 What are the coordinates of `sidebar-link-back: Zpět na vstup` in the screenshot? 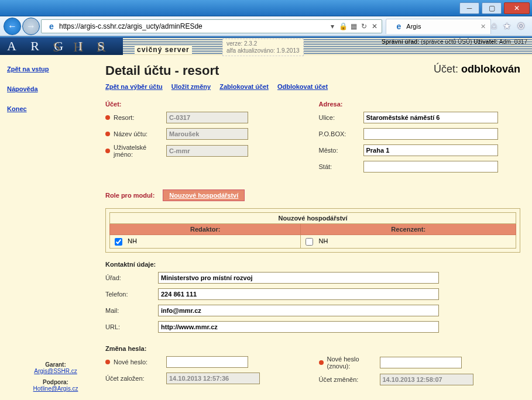 It's located at (51, 69).